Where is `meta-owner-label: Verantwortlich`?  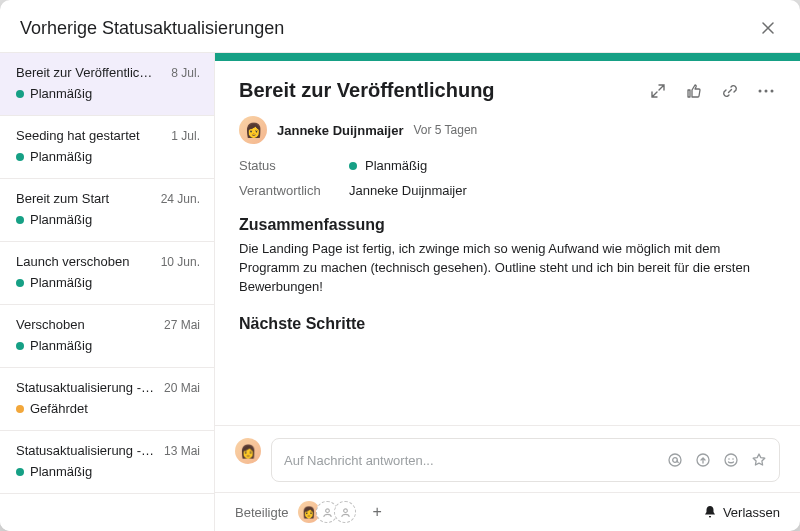
meta-owner-label: Verantwortlich is located at coordinates (294, 190).